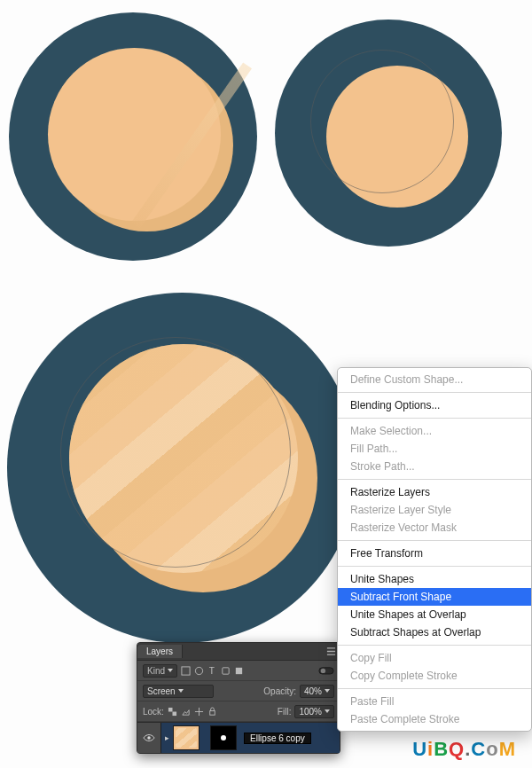 Image resolution: width=532 pixels, height=768 pixels. Describe the element at coordinates (285, 711) in the screenshot. I see `fill-label: Fill:` at that location.